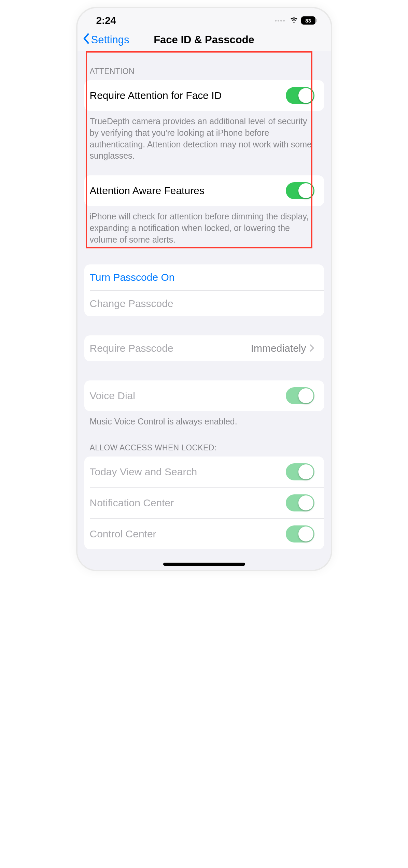 Image resolution: width=408 pixels, height=868 pixels. Describe the element at coordinates (279, 348) in the screenshot. I see `require-passcode-value: Immediately` at that location.